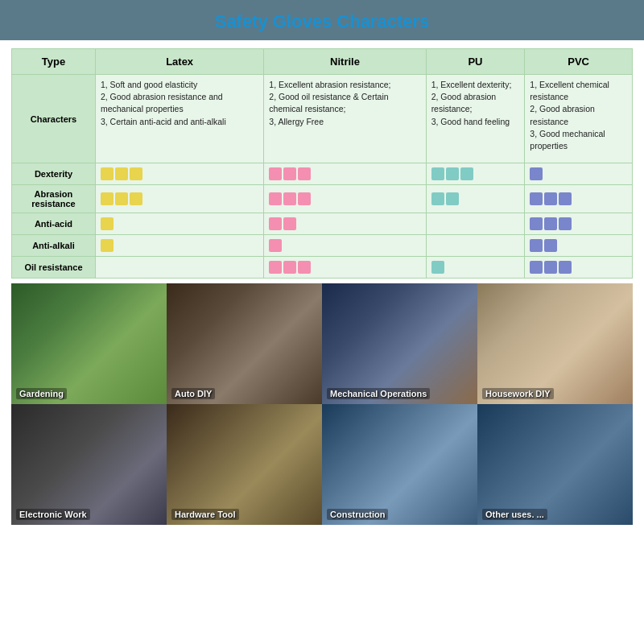  I want to click on oil-row: Oil resistance, so click(322, 267).